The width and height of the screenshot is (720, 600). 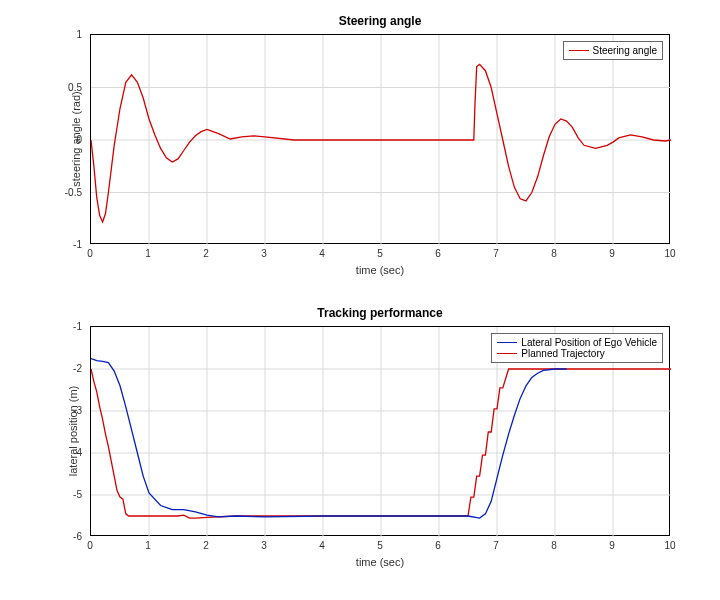 I want to click on axes-title: Steering angle, so click(x=380, y=21).